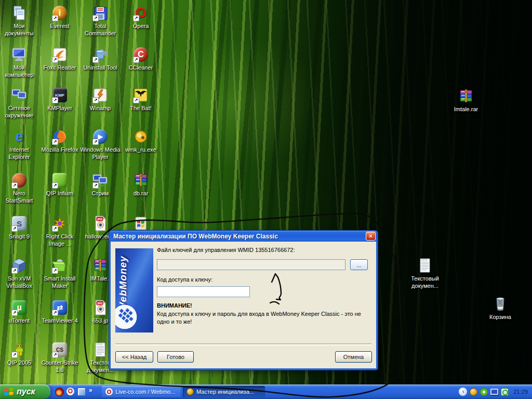  I want to click on desktop-icon-counter-strike-label: Counter-Strike1.6, so click(60, 366).